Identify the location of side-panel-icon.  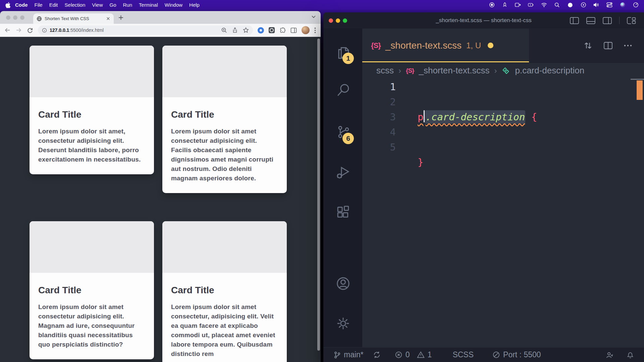
(294, 30).